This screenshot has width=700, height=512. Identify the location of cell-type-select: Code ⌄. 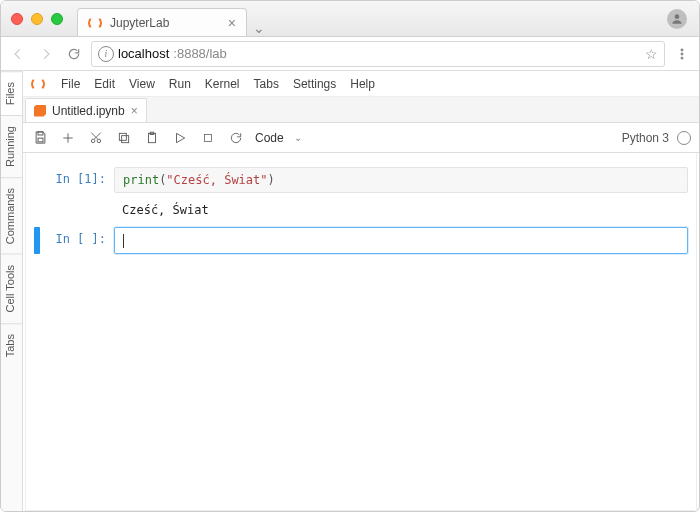
(280, 138).